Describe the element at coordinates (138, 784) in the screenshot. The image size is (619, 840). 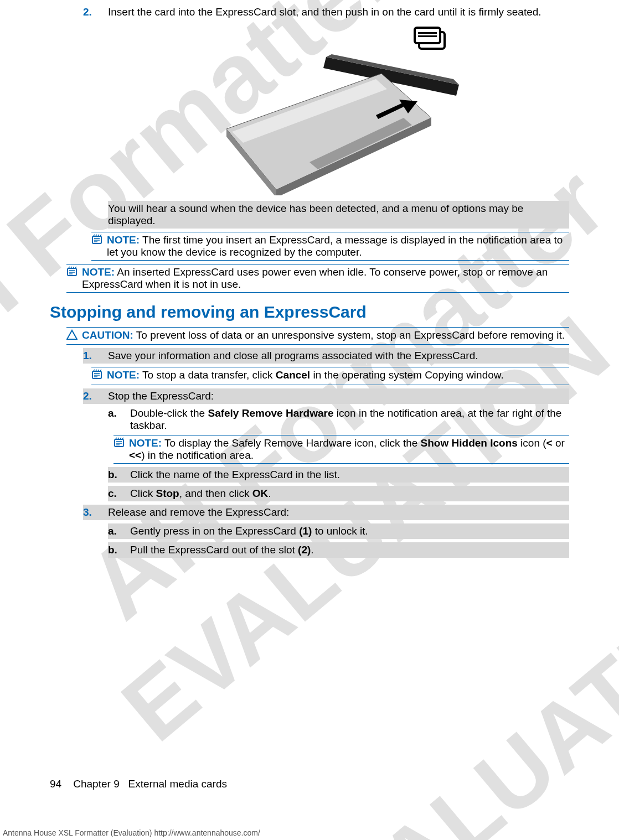
I see `page-footer: 94 Chapter 9 External media cards` at that location.